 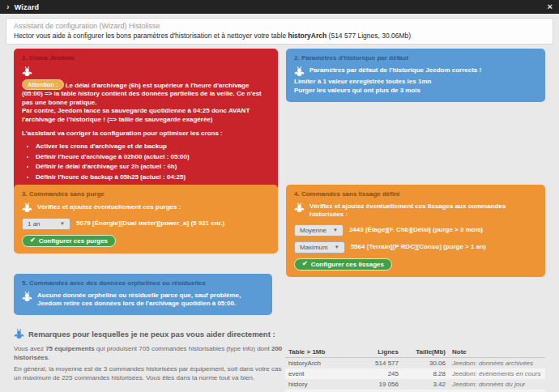 I want to click on lissage-command-label: 5564 [Terrain][P RDC][Conso] (purge > 1 …, so click(x=418, y=247).